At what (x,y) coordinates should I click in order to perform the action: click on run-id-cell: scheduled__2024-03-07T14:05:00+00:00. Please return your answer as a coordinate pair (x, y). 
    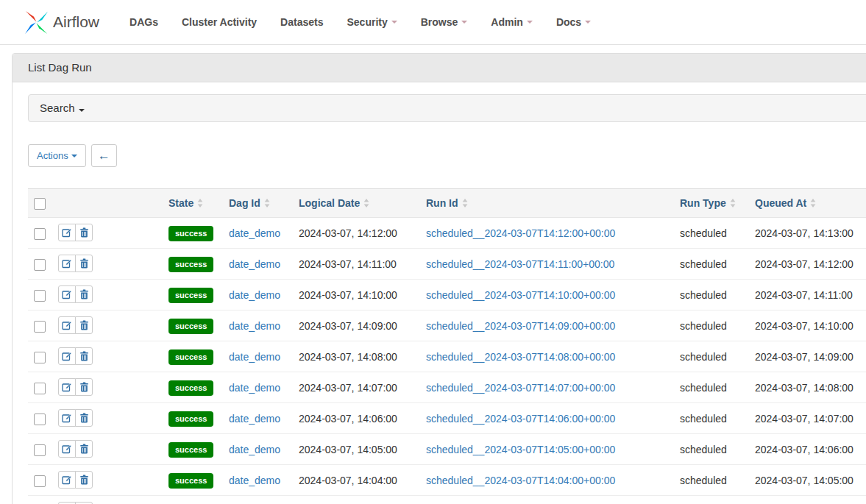
    Looking at the image, I should click on (547, 450).